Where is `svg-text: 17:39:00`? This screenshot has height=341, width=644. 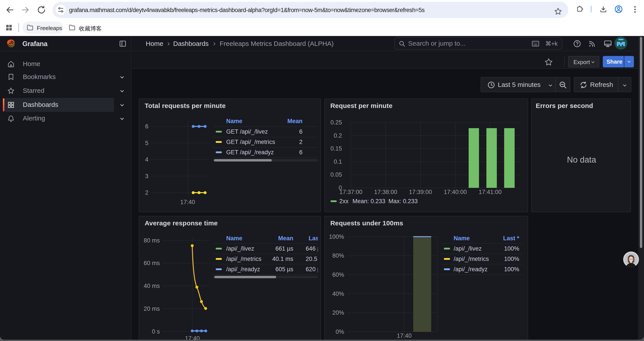 svg-text: 17:39:00 is located at coordinates (420, 192).